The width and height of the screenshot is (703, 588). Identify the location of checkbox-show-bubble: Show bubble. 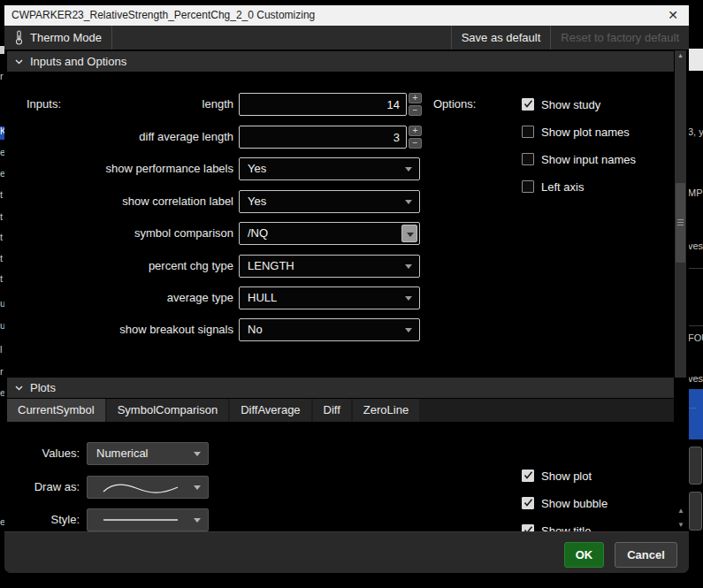
(564, 503).